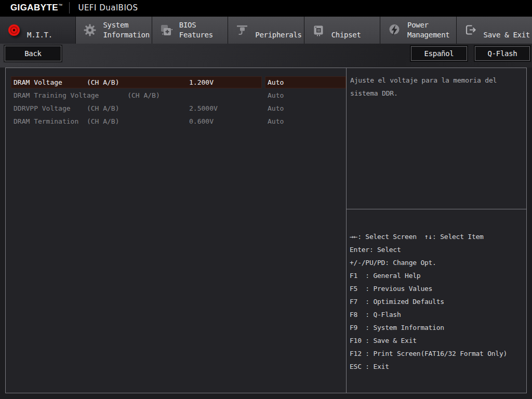  Describe the element at coordinates (202, 82) in the screenshot. I see `setting-value: 1.200V` at that location.